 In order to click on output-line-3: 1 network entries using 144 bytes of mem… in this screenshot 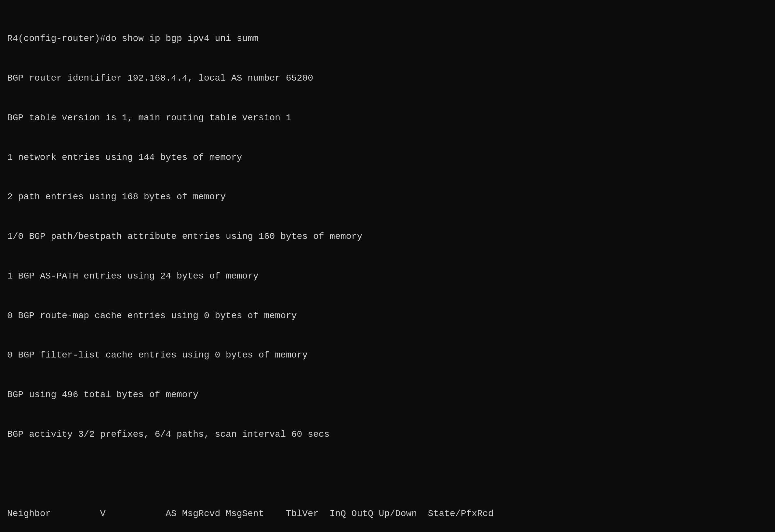, I will do `click(388, 158)`.